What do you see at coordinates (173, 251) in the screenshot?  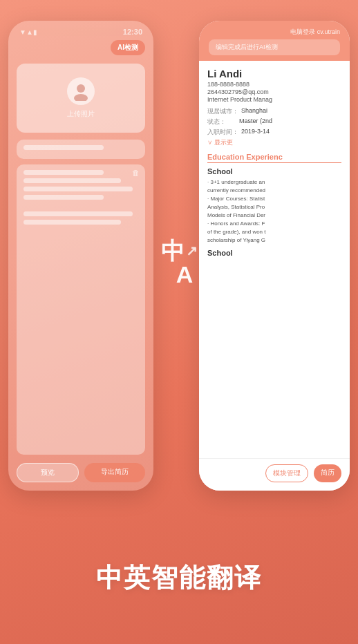 I see `chinese-char: 中` at bounding box center [173, 251].